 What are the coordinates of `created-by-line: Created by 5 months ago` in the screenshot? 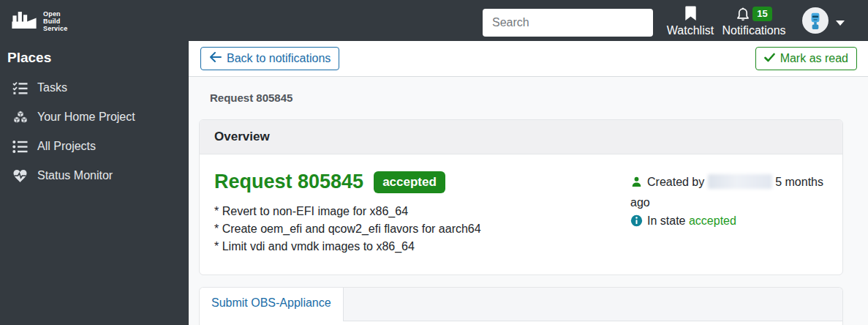 It's located at (729, 192).